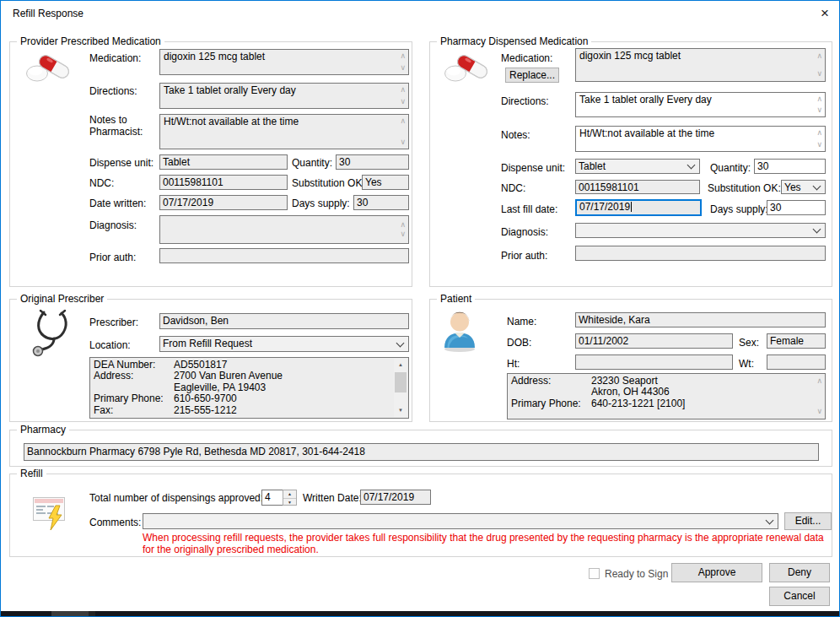  What do you see at coordinates (532, 75) in the screenshot?
I see `replace-button: Replace...` at bounding box center [532, 75].